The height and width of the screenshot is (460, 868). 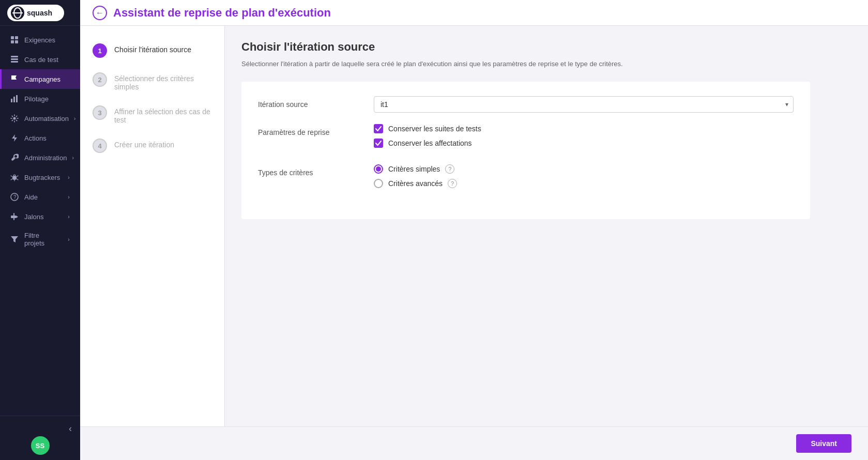 What do you see at coordinates (40, 40) in the screenshot?
I see `sidebar-item-exigences: Exigences` at bounding box center [40, 40].